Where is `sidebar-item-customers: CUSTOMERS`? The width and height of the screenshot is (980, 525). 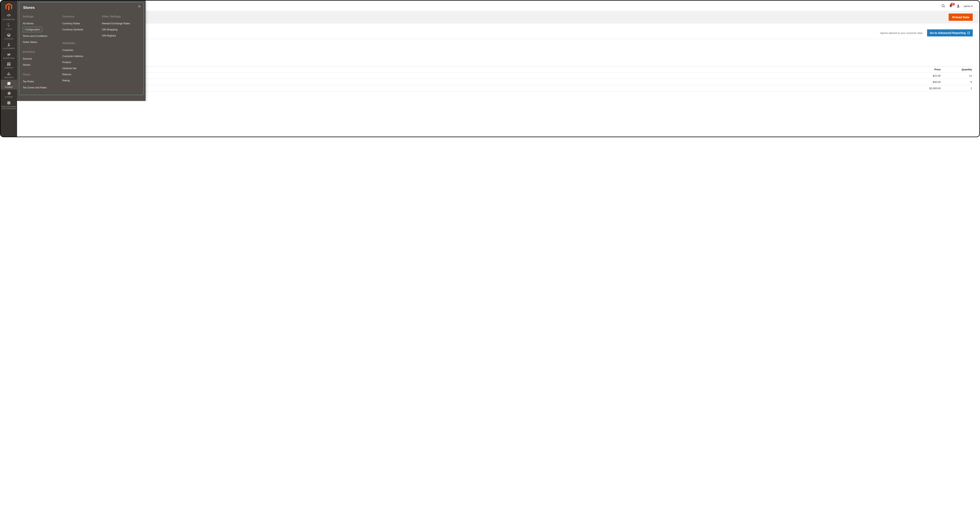
sidebar-item-customers: CUSTOMERS is located at coordinates (9, 46).